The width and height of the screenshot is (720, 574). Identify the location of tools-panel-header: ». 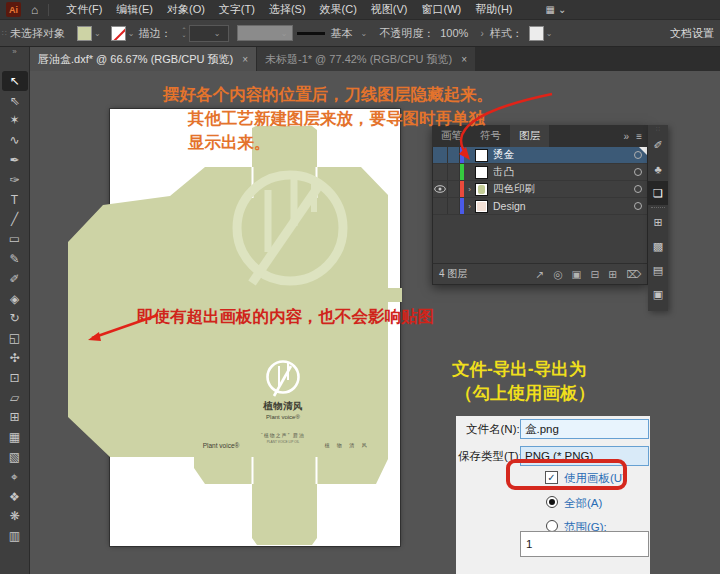
(15, 59).